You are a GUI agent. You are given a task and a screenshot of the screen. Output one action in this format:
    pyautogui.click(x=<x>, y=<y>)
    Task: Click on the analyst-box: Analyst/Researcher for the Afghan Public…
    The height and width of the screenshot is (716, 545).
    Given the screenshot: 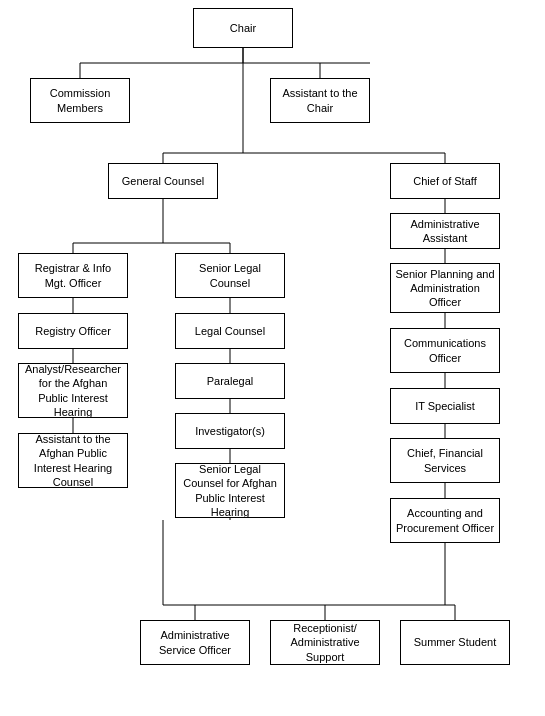 What is the action you would take?
    pyautogui.click(x=73, y=390)
    